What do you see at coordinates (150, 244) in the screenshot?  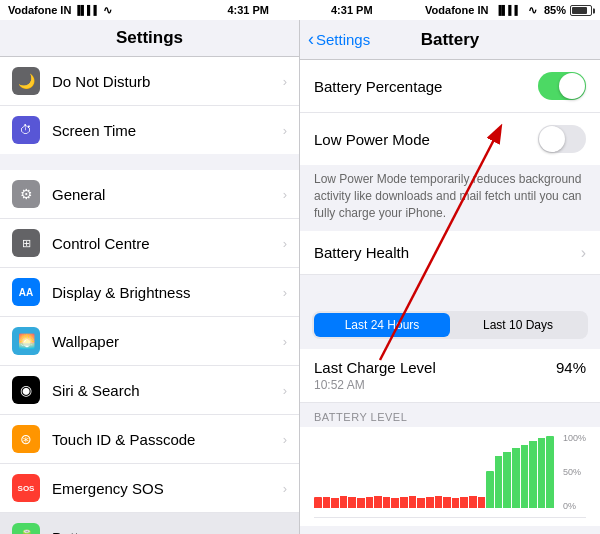 I see `settings-item-control-centre: ⊞ Control Centre ›` at bounding box center [150, 244].